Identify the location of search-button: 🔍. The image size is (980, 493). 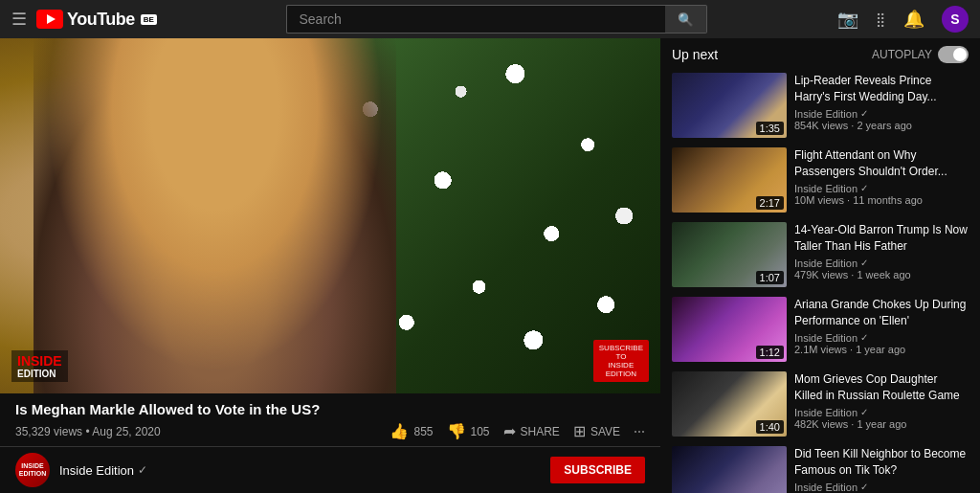
(686, 19).